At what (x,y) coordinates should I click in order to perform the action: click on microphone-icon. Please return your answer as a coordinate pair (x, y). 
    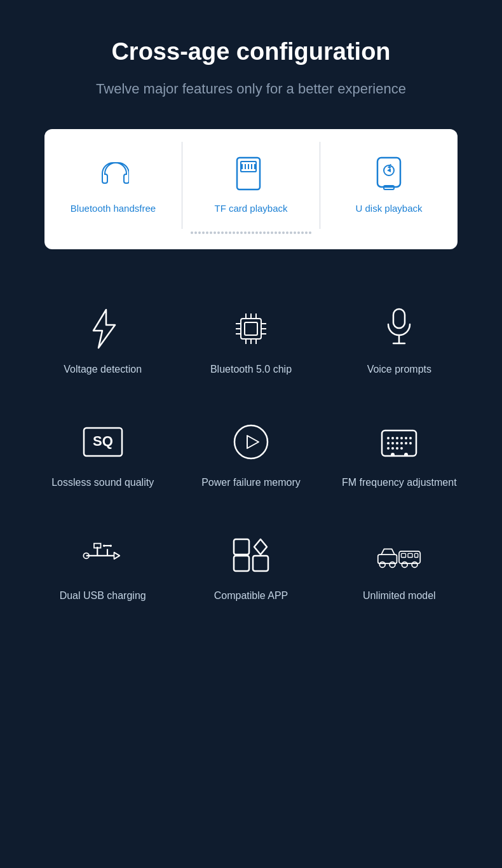
    Looking at the image, I should click on (399, 329).